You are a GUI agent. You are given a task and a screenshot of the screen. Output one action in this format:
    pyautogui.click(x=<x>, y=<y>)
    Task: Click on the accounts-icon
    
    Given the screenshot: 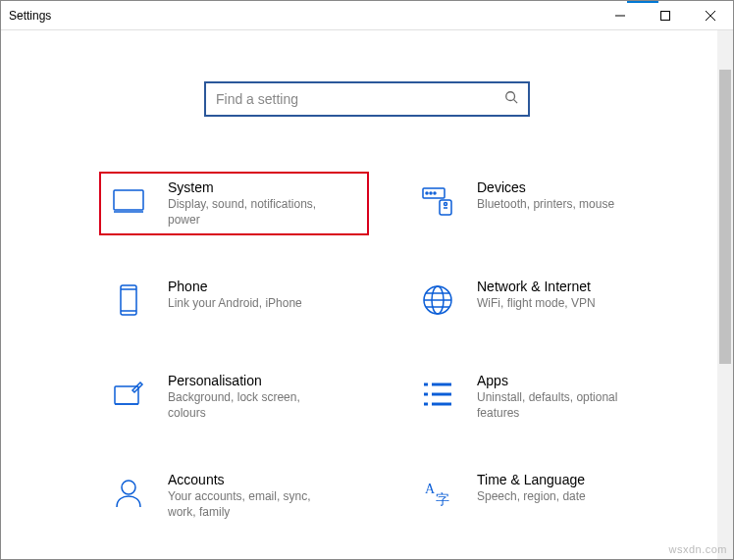 What is the action you would take?
    pyautogui.click(x=129, y=493)
    